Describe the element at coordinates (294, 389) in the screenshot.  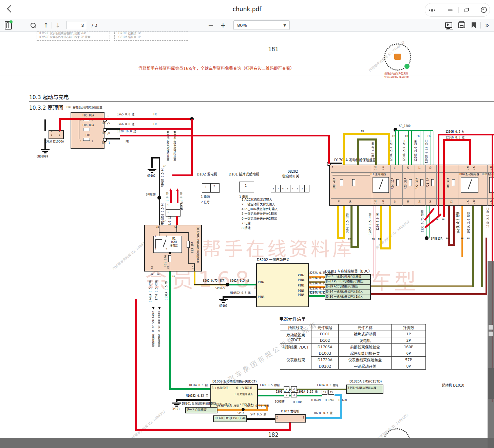
I see `connector-pin: 2` at that location.